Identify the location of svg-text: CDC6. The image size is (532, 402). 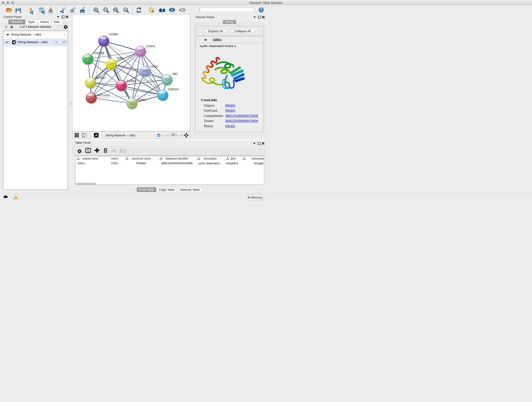
(154, 67).